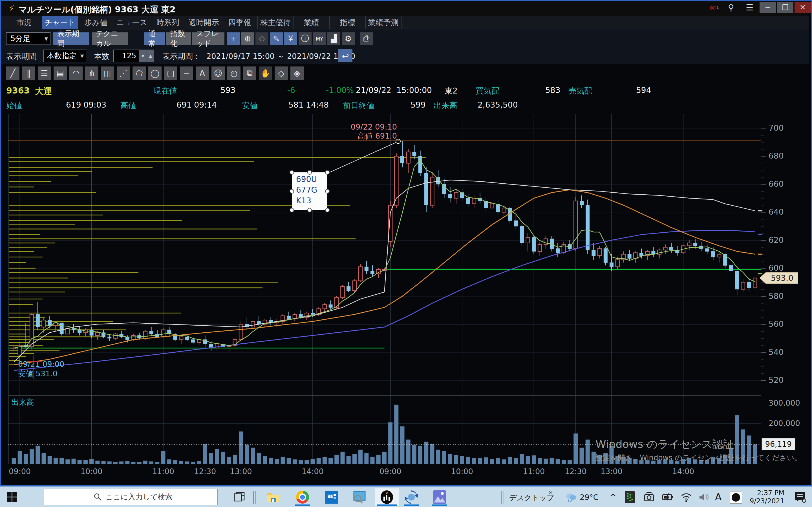 Image resolution: width=812 pixels, height=507 pixels. Describe the element at coordinates (503, 497) in the screenshot. I see `toolbar-handle` at that location.